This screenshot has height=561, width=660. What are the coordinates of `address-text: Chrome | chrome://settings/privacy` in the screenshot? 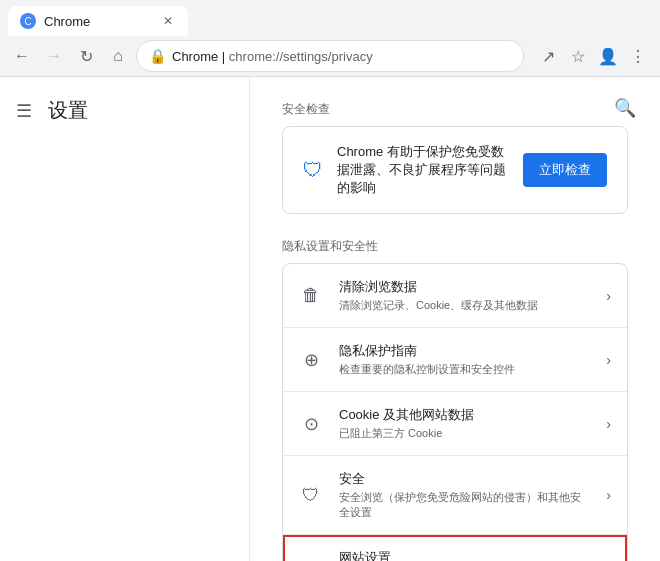 It's located at (272, 56).